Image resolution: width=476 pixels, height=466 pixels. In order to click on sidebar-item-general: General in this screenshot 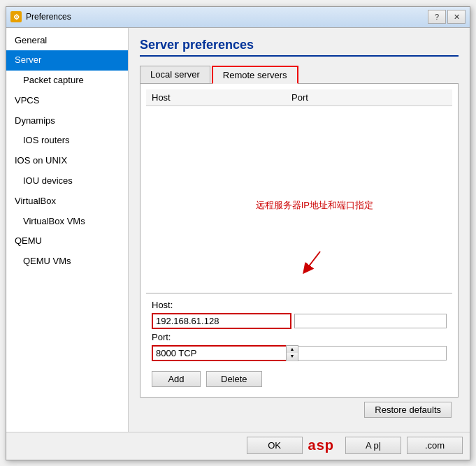, I will do `click(67, 41)`.